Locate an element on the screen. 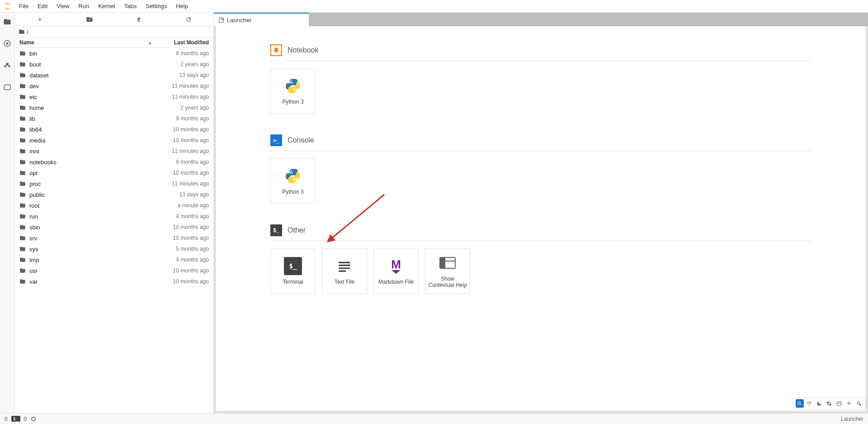 The width and height of the screenshot is (868, 424). menu-tabs: Tabs is located at coordinates (130, 6).